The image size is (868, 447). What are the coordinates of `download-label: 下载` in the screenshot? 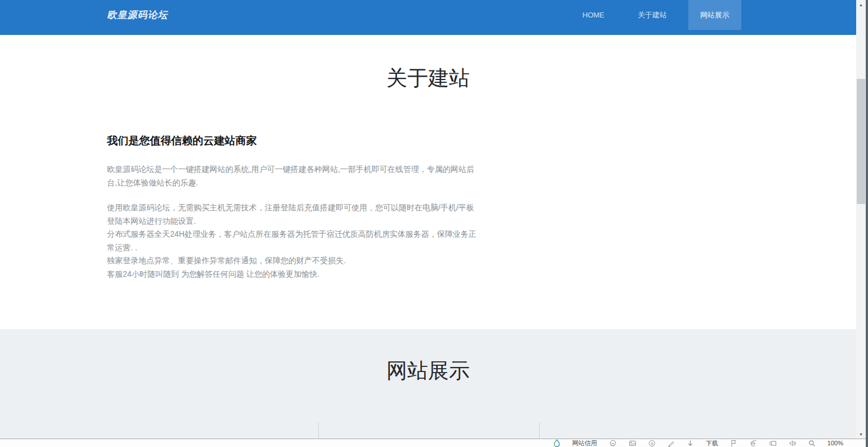 It's located at (712, 443).